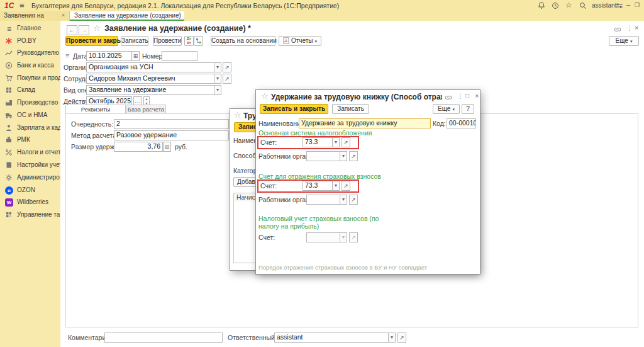 Image resolution: width=644 pixels, height=347 pixels. What do you see at coordinates (392, 338) in the screenshot?
I see `responsible-dropdown-icon: ▾` at bounding box center [392, 338].